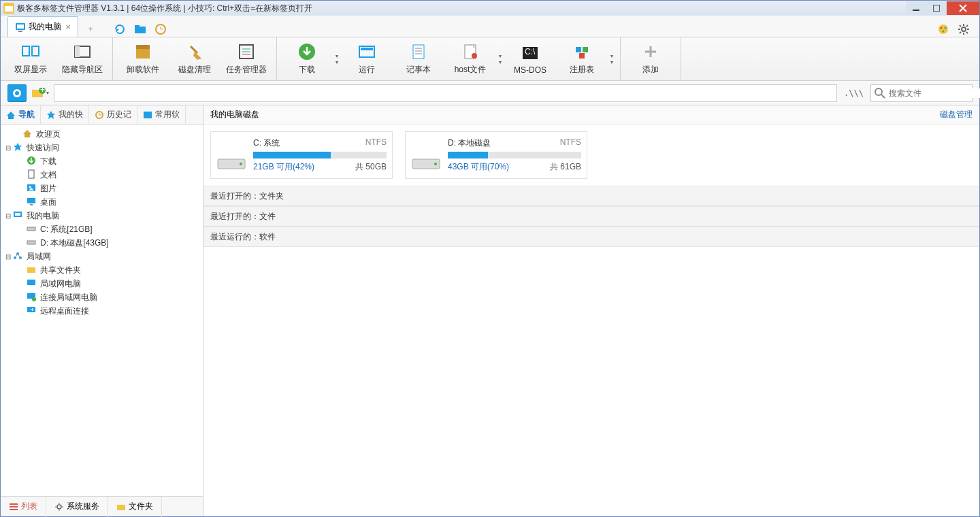 This screenshot has width=980, height=517. What do you see at coordinates (20, 115) in the screenshot?
I see `sidetab-nav: 导航` at bounding box center [20, 115].